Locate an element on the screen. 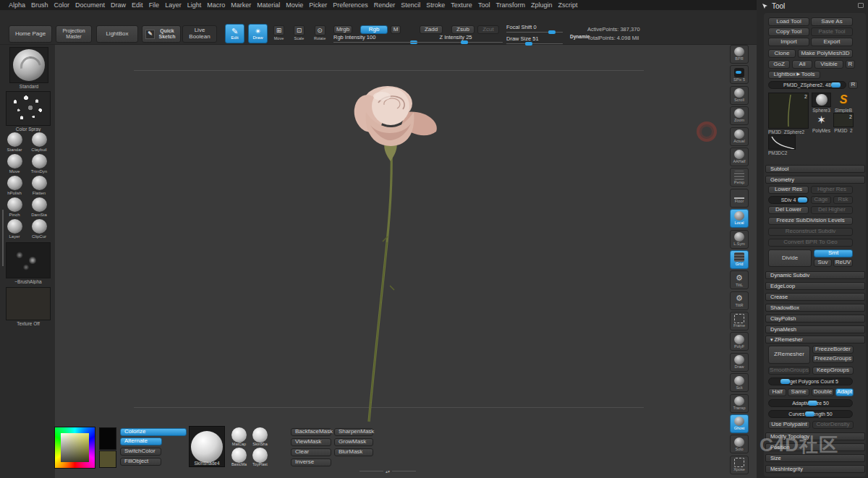  color-spray-thumbnail is located at coordinates (28, 108).